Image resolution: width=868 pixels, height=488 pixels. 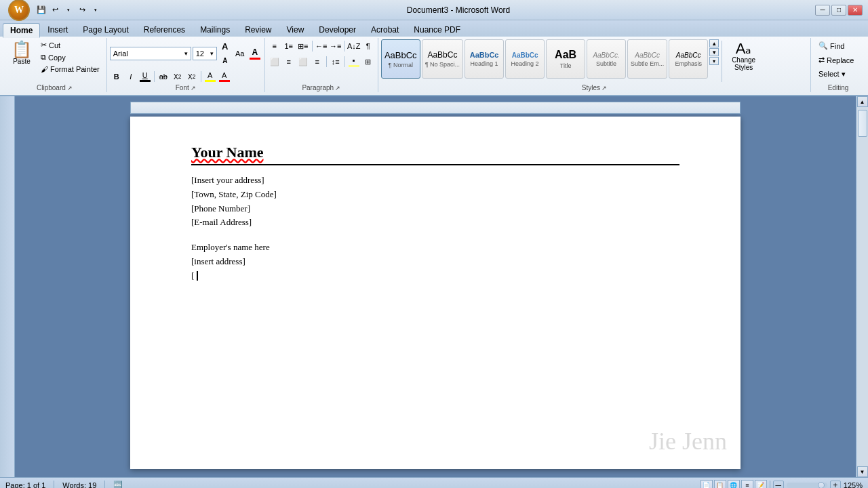 I want to click on select-button: Select ▾, so click(x=832, y=75).